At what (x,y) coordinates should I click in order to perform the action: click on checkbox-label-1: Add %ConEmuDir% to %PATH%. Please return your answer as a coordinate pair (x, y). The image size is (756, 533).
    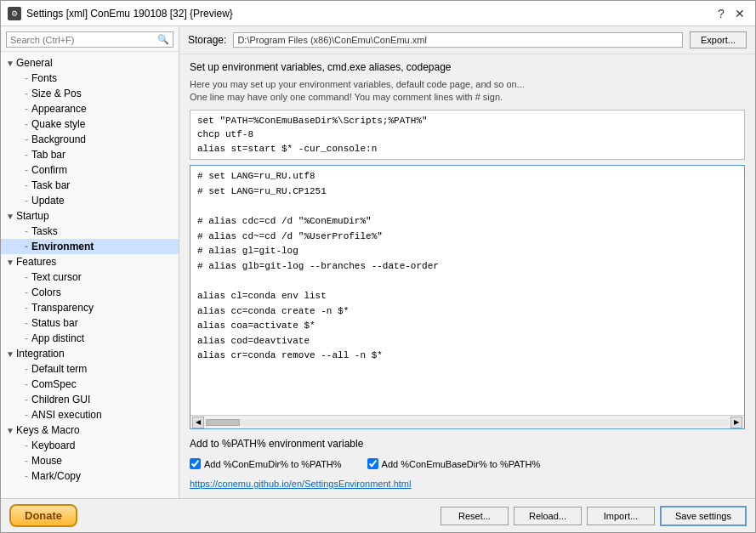
    Looking at the image, I should click on (273, 464).